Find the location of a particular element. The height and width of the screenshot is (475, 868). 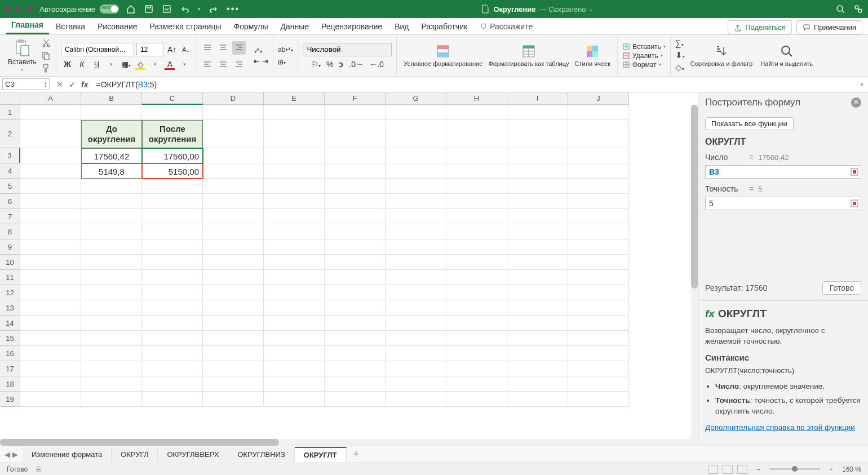

tab-data: Данные is located at coordinates (294, 26).